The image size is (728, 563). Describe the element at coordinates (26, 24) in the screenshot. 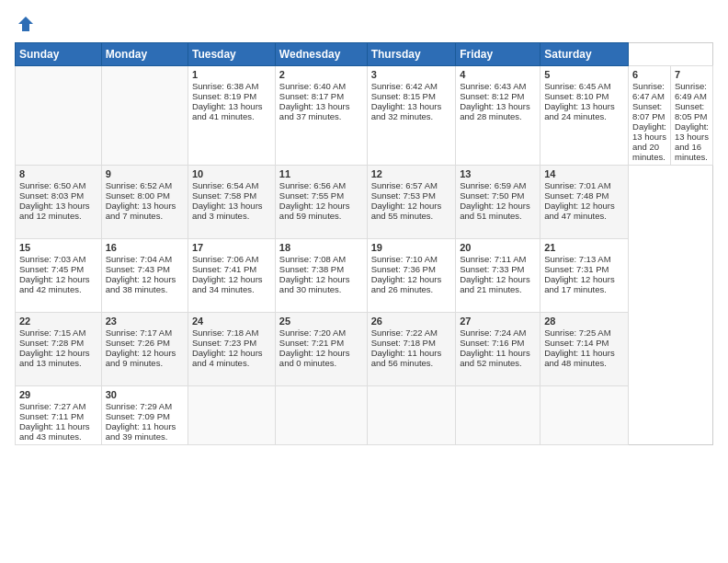

I see `logo-icon` at that location.